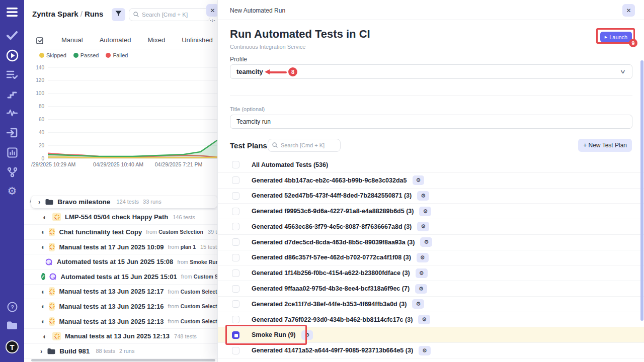 The image size is (644, 362). Describe the element at coordinates (431, 122) in the screenshot. I see `title-field` at that location.